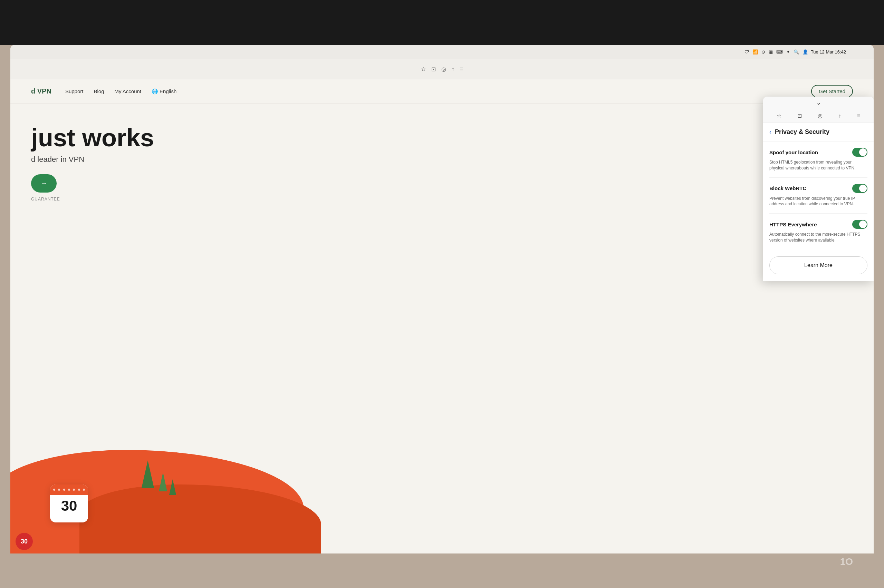 This screenshot has width=884, height=588. I want to click on system-time: Tue 12 Mar 16:42, so click(828, 52).